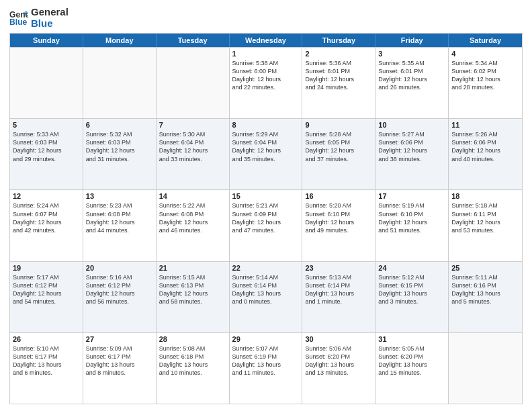 This screenshot has width=532, height=411. I want to click on calendar-cell-1: 1Sunrise: 5:38 AM Sunset: 6:00 PM Daylig…, so click(266, 83).